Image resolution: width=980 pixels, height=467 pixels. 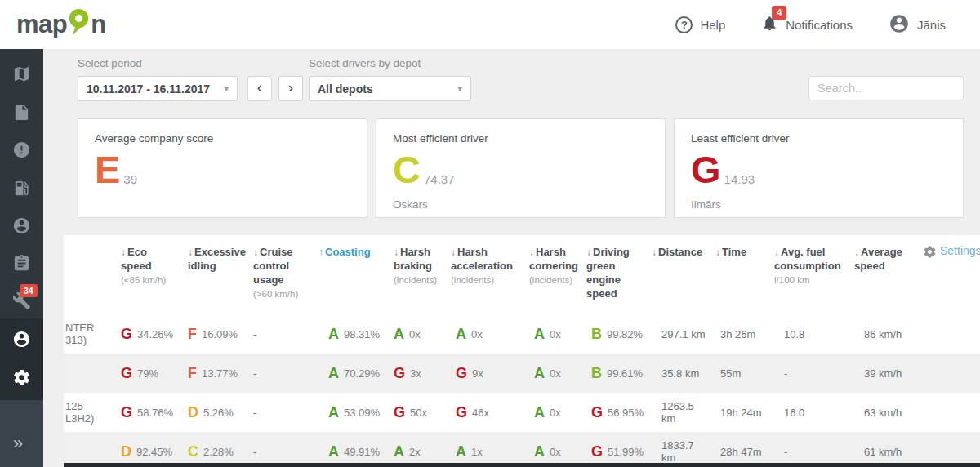 What do you see at coordinates (214, 334) in the screenshot?
I see `excessive-idling-cell: F16.09%` at bounding box center [214, 334].